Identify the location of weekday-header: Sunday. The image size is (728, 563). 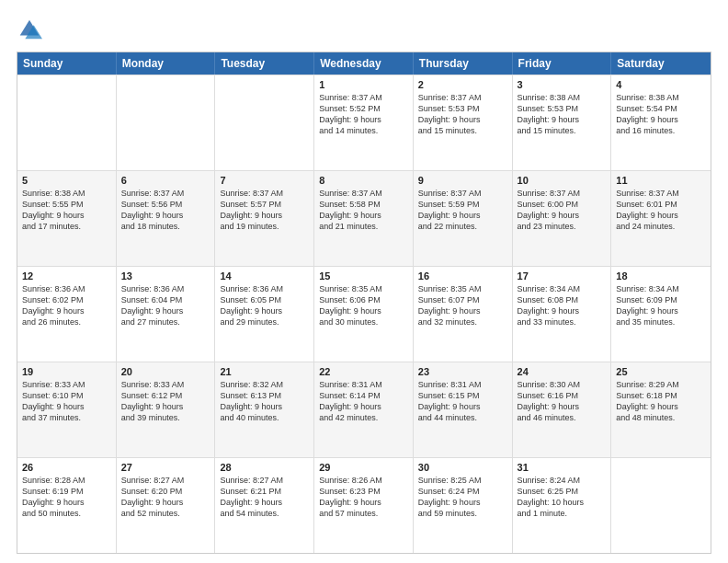
(67, 63).